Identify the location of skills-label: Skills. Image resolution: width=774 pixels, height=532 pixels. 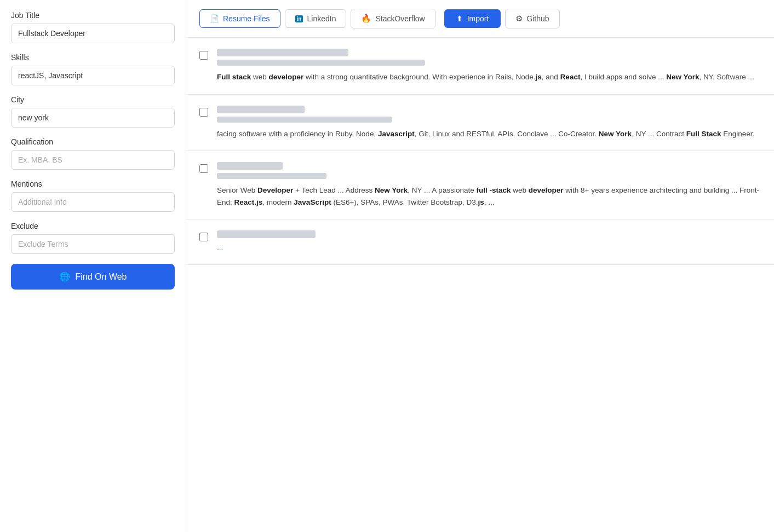
(93, 57).